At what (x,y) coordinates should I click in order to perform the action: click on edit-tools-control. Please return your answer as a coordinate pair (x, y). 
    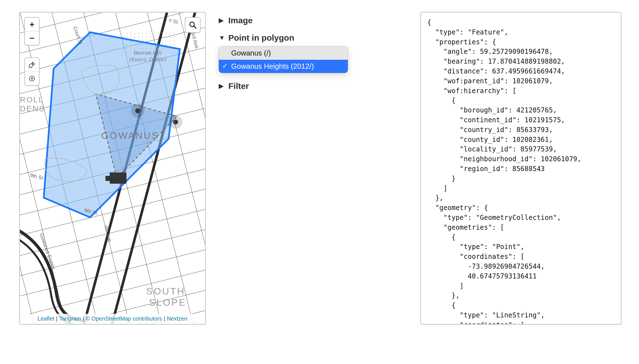
    Looking at the image, I should click on (32, 72).